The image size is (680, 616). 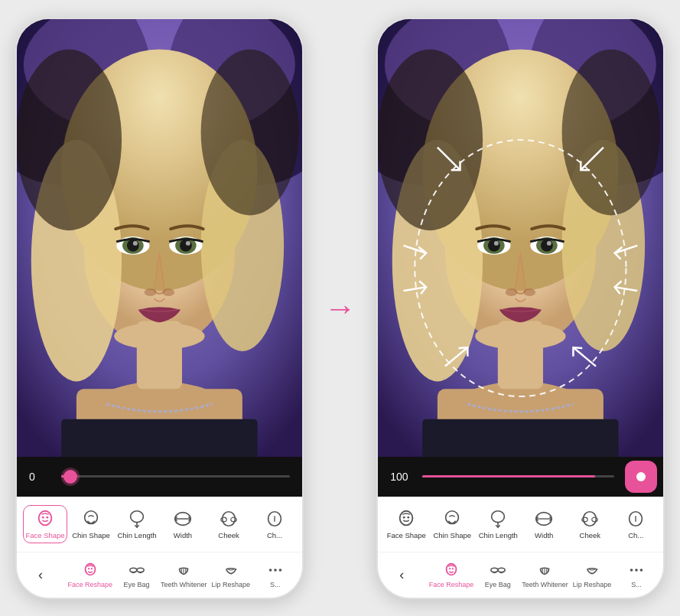 I want to click on tool-label-chin-shape-before: Chin Shape, so click(x=91, y=536).